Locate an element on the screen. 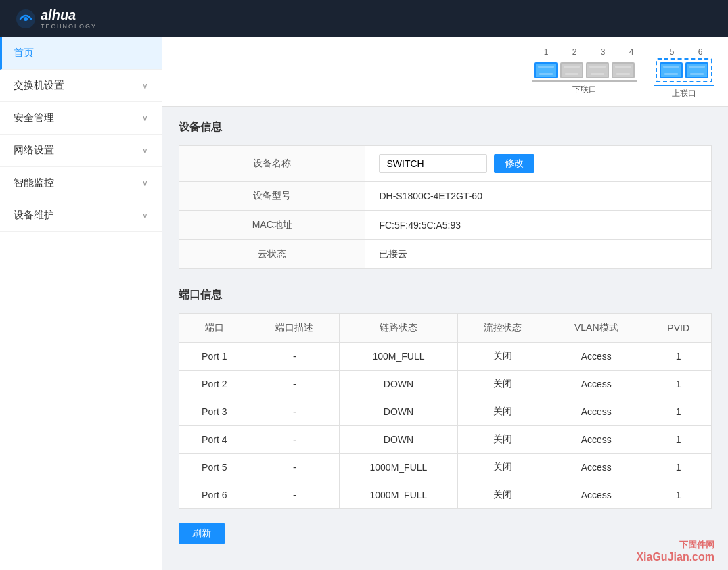 The image size is (728, 570). col-vlan: VLAN模式 is located at coordinates (597, 329).